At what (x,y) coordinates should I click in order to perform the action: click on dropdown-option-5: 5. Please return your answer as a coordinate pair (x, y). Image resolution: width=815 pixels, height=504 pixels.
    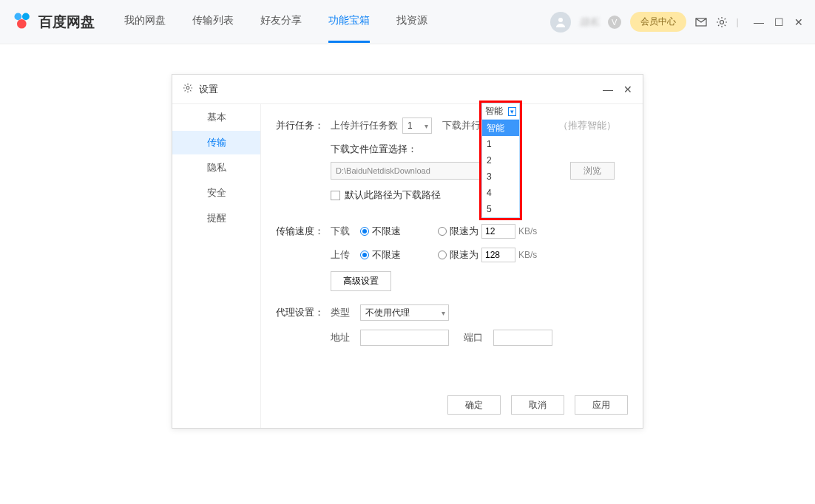
    Looking at the image, I should click on (501, 209).